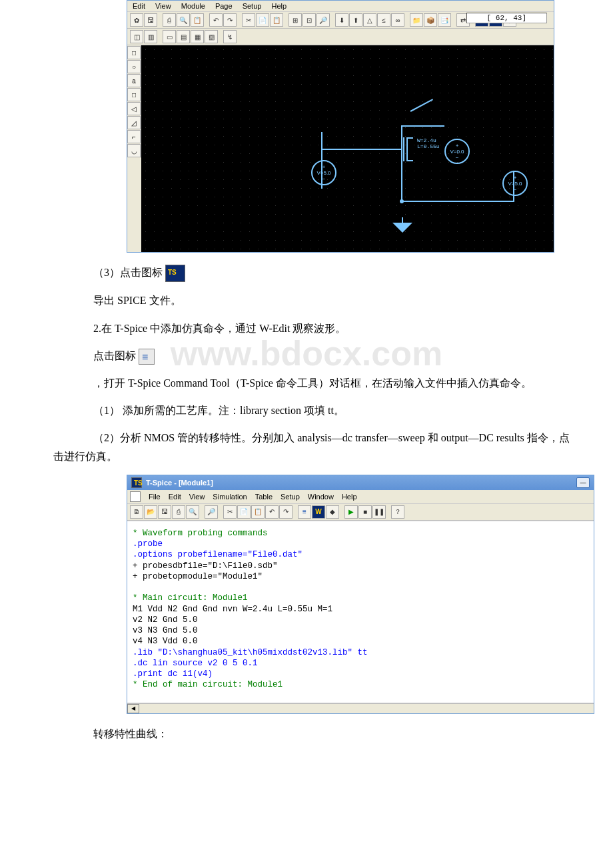 The image size is (613, 868). I want to click on tool-btn: ⊡, so click(309, 20).